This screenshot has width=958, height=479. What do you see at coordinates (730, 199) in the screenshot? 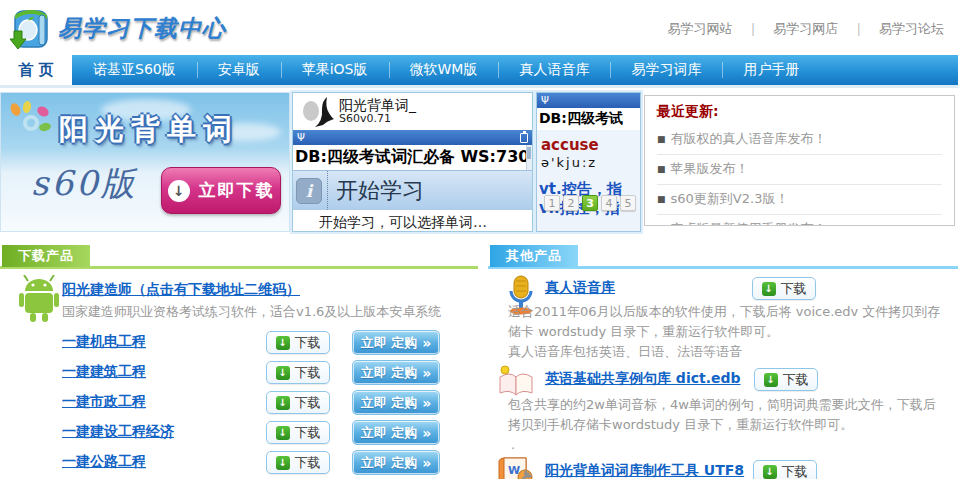
I see `update-text: s60更新到V2.3版！` at bounding box center [730, 199].